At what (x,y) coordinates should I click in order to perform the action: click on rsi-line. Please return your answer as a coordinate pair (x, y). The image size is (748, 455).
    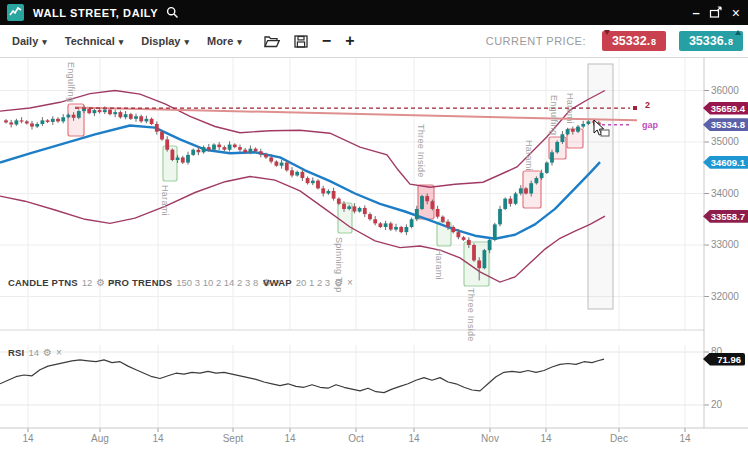
    Looking at the image, I should click on (302, 376).